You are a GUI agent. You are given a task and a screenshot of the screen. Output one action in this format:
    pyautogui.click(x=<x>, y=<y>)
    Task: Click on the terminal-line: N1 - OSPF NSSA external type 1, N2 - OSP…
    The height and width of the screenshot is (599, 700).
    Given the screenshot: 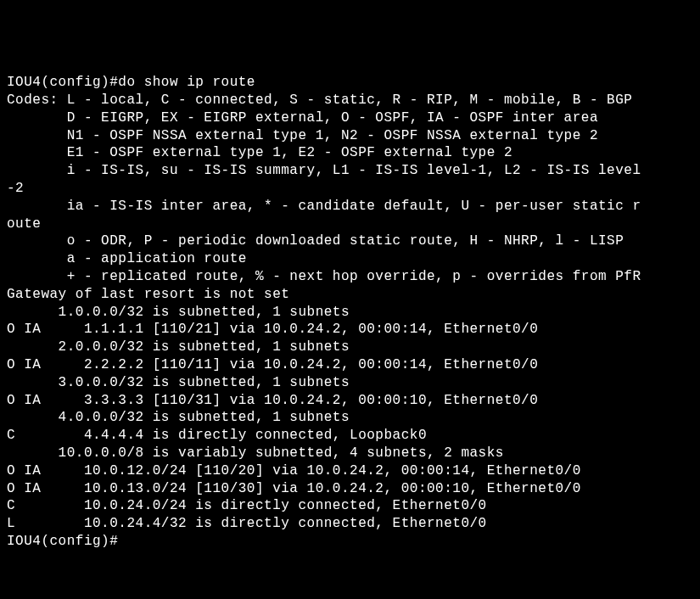 What is the action you would take?
    pyautogui.click(x=350, y=136)
    